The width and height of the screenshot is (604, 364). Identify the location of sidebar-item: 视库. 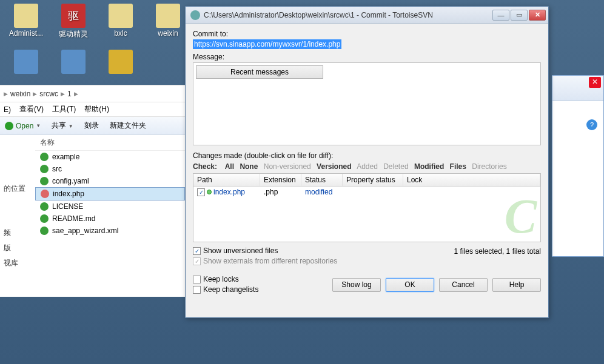
(18, 263).